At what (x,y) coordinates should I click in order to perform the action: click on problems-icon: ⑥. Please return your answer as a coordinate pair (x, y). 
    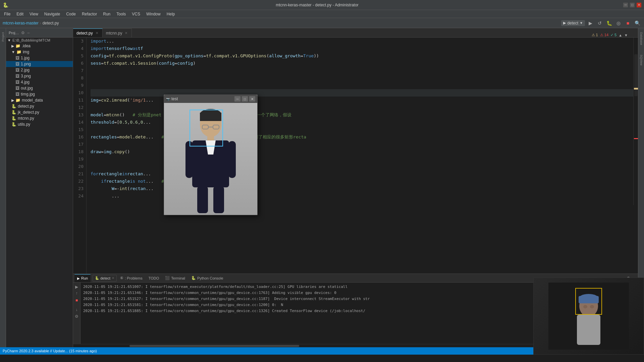
    Looking at the image, I should click on (122, 278).